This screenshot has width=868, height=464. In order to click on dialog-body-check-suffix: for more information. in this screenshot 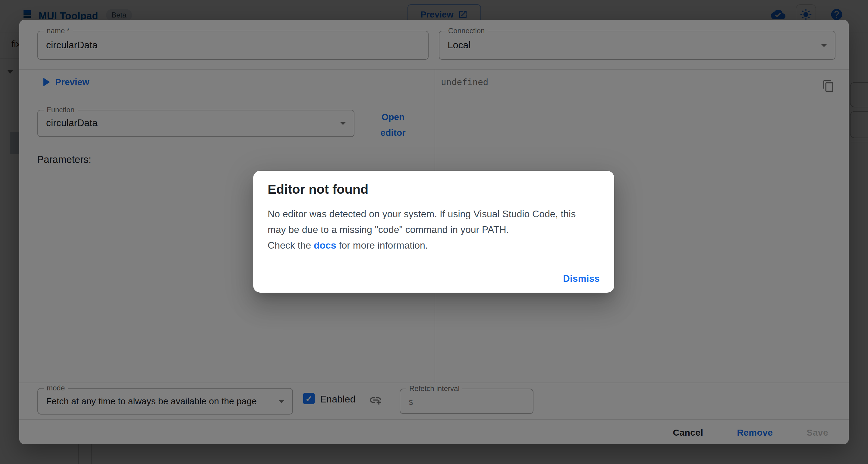, I will do `click(382, 245)`.